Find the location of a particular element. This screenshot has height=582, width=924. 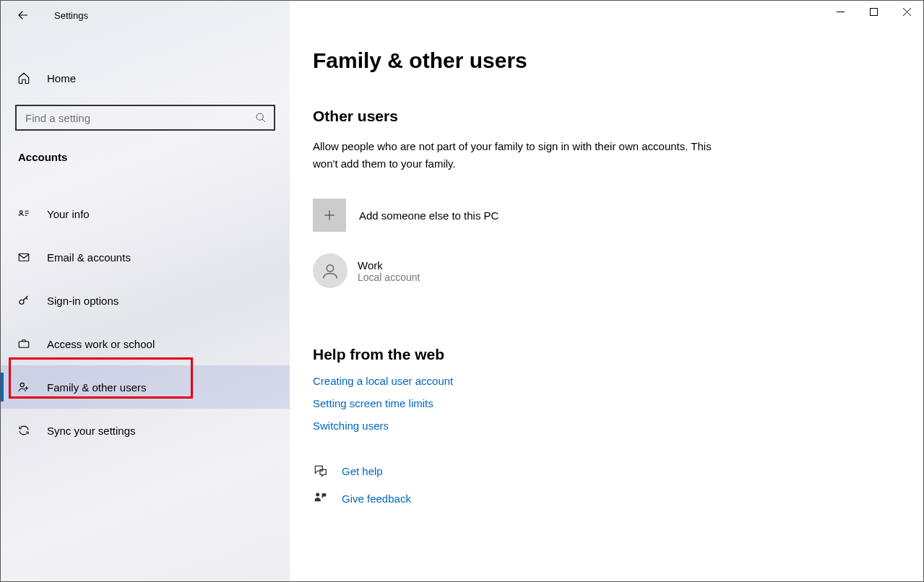

maximize-button is located at coordinates (873, 12).